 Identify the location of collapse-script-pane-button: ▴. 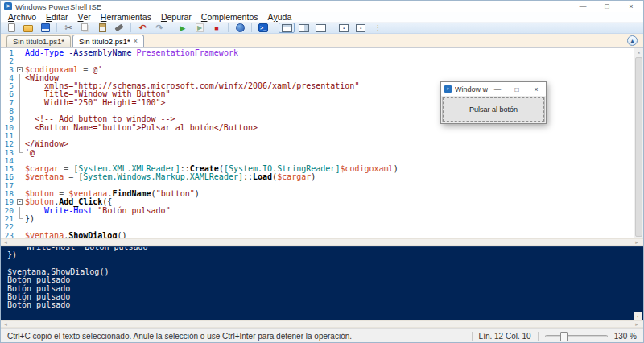
(633, 40).